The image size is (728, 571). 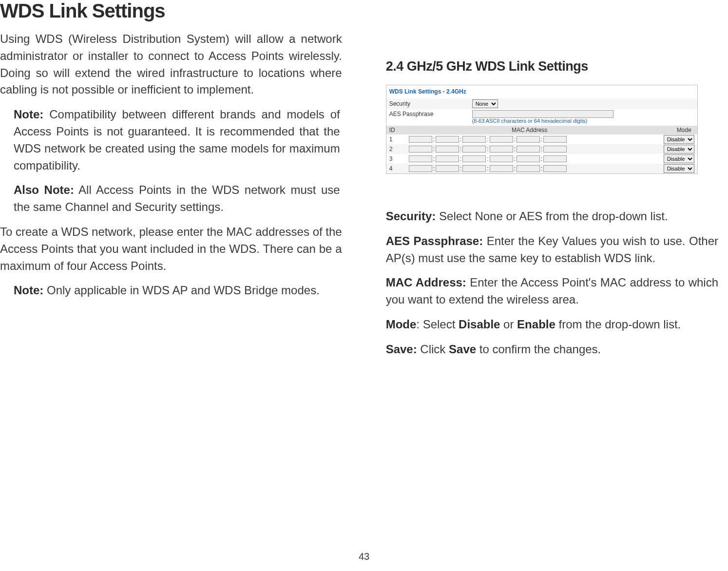 What do you see at coordinates (672, 130) in the screenshot?
I see `header-mode: Mode` at bounding box center [672, 130].